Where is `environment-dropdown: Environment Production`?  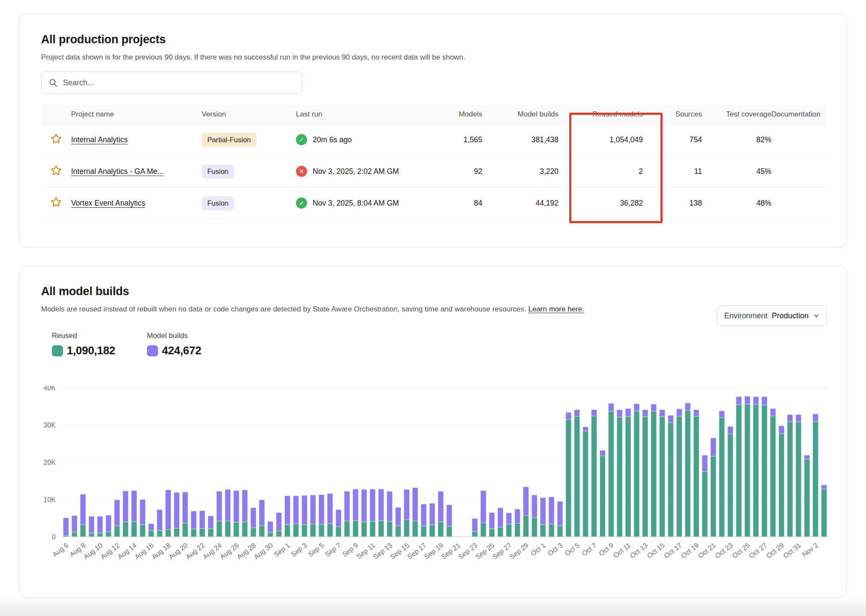 environment-dropdown: Environment Production is located at coordinates (772, 316).